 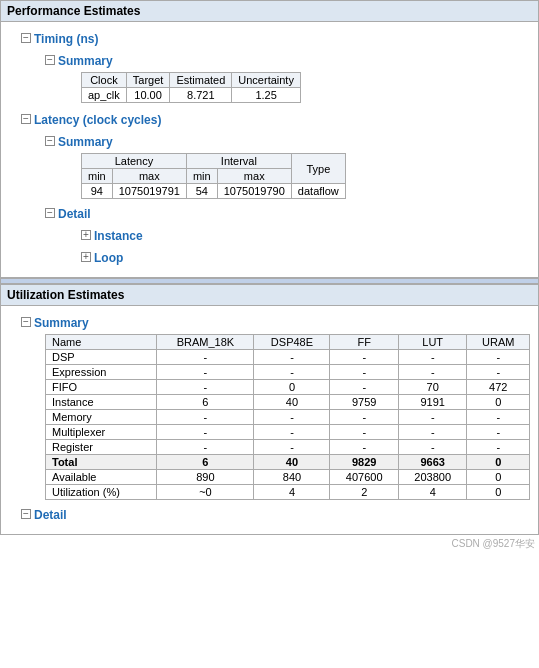 What do you see at coordinates (201, 96) in the screenshot?
I see `timing-cell: 8.721` at bounding box center [201, 96].